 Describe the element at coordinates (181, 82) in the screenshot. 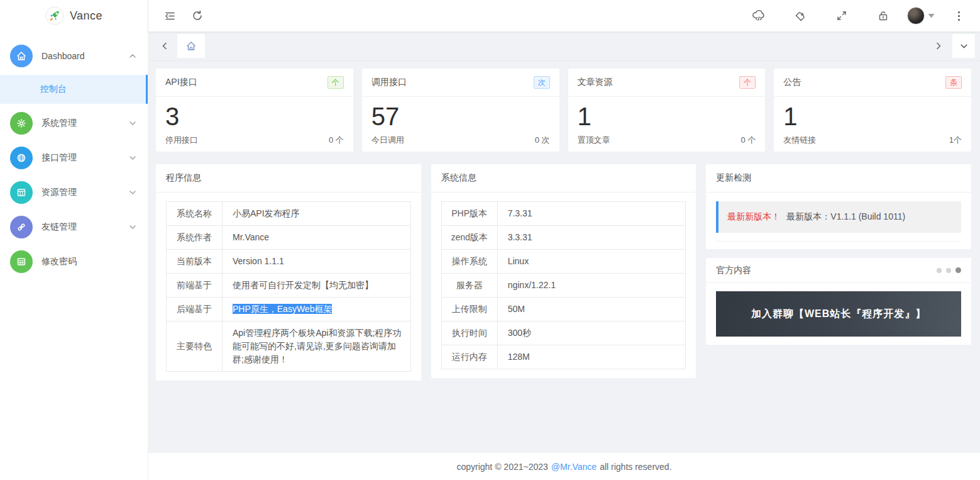

I see `stat-title: API接口` at that location.